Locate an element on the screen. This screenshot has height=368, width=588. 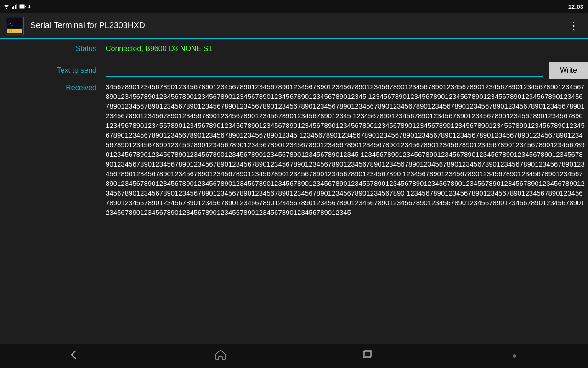
status-label: Status is located at coordinates (53, 49).